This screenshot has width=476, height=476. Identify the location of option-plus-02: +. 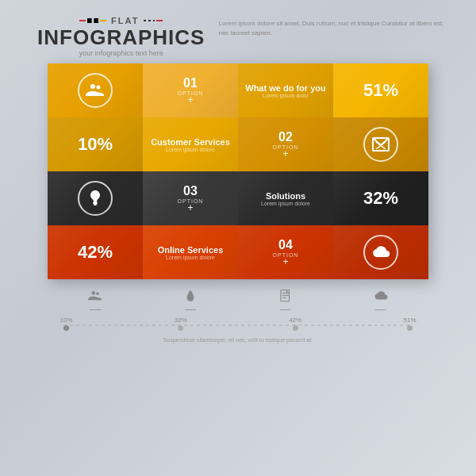
(286, 154).